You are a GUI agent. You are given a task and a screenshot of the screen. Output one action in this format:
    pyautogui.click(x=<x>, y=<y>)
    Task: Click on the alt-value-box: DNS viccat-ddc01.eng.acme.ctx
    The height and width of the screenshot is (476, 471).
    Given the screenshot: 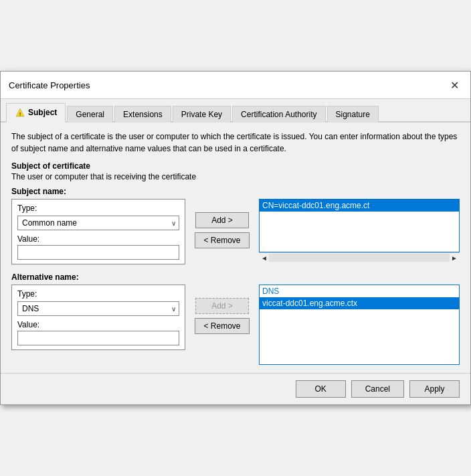 What is the action you would take?
    pyautogui.click(x=359, y=325)
    